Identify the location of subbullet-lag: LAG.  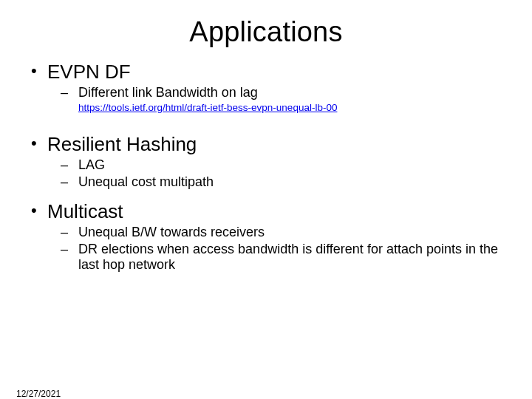
(284, 166).